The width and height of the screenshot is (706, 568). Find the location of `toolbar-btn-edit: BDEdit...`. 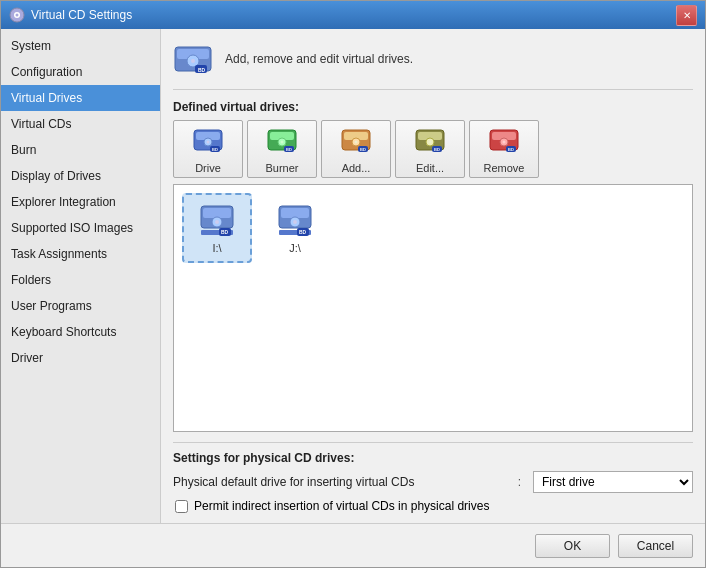

toolbar-btn-edit: BDEdit... is located at coordinates (430, 149).